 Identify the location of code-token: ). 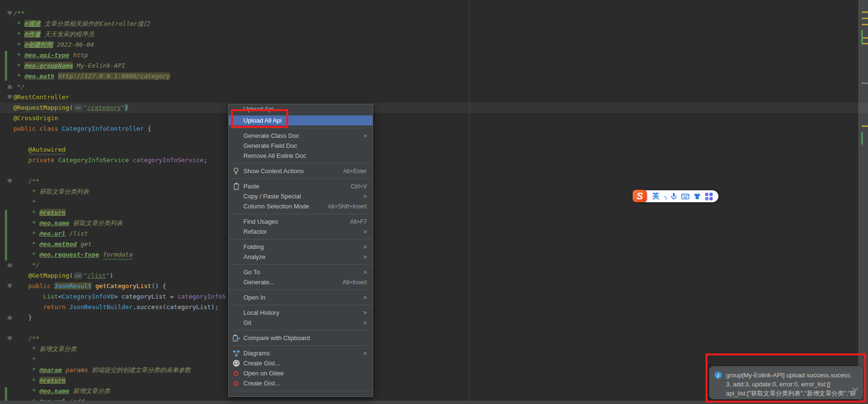
(126, 108).